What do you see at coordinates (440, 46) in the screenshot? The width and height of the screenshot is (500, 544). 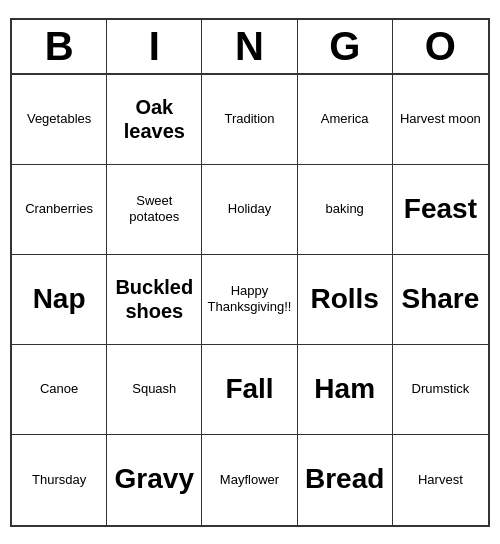 I see `bingo-letter: O` at bounding box center [440, 46].